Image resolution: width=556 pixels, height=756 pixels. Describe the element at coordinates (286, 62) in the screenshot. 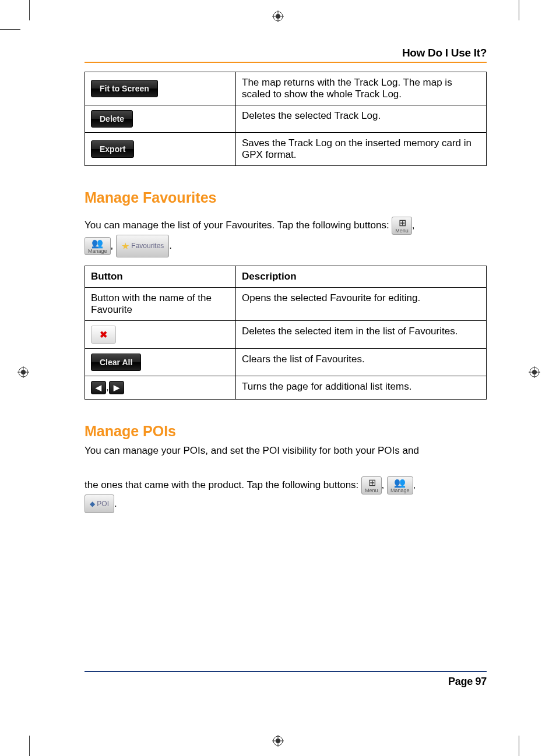

I see `header-rule` at that location.